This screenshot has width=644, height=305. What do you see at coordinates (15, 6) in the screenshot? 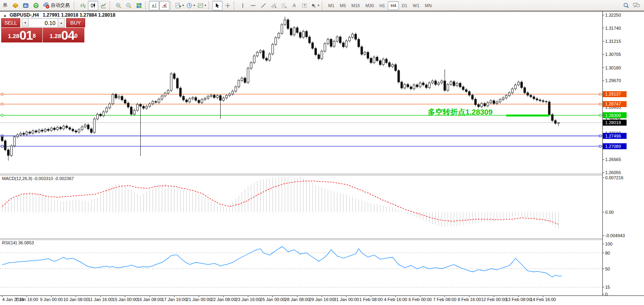
I see `market-watch-button` at bounding box center [15, 6].